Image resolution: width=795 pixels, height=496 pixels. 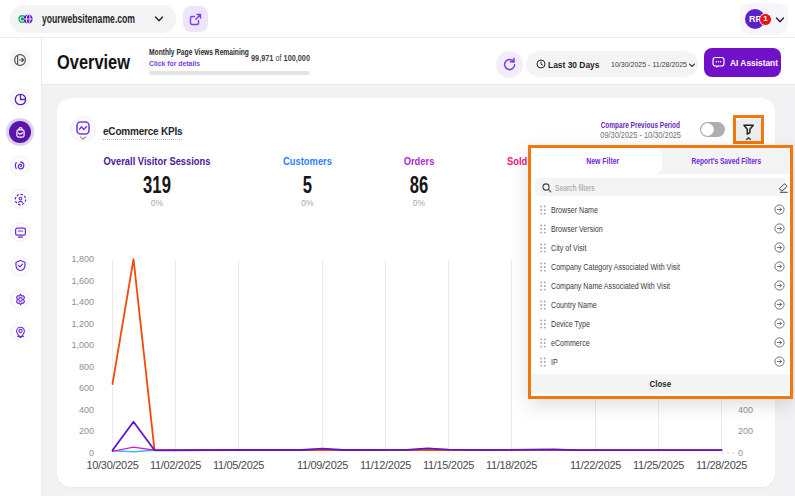 I want to click on svg-text: 11/28/2025, so click(x=722, y=465).